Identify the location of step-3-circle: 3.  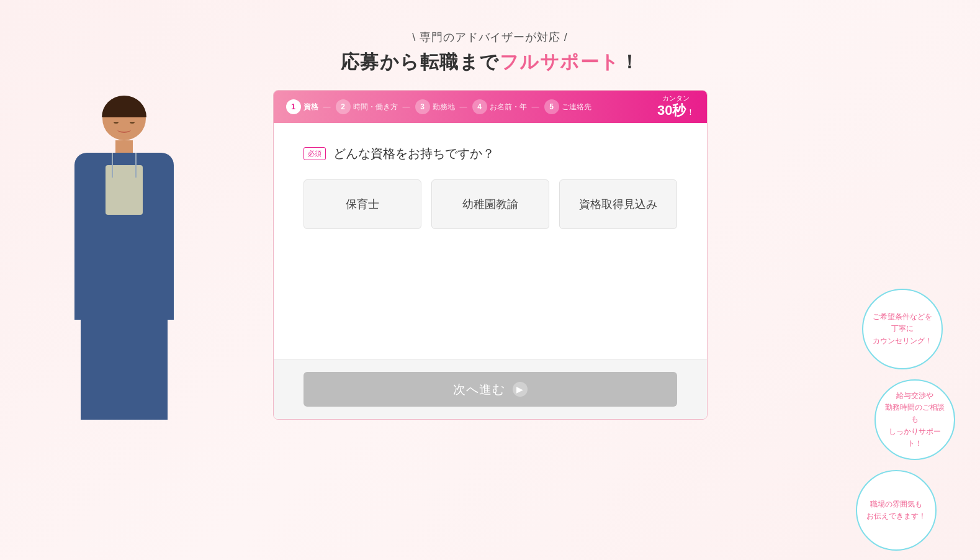
(423, 107).